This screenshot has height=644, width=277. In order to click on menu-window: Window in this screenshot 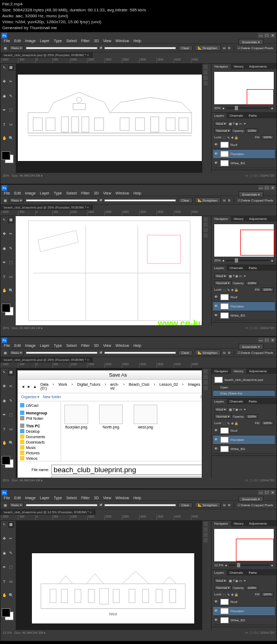, I will do `click(122, 193)`.